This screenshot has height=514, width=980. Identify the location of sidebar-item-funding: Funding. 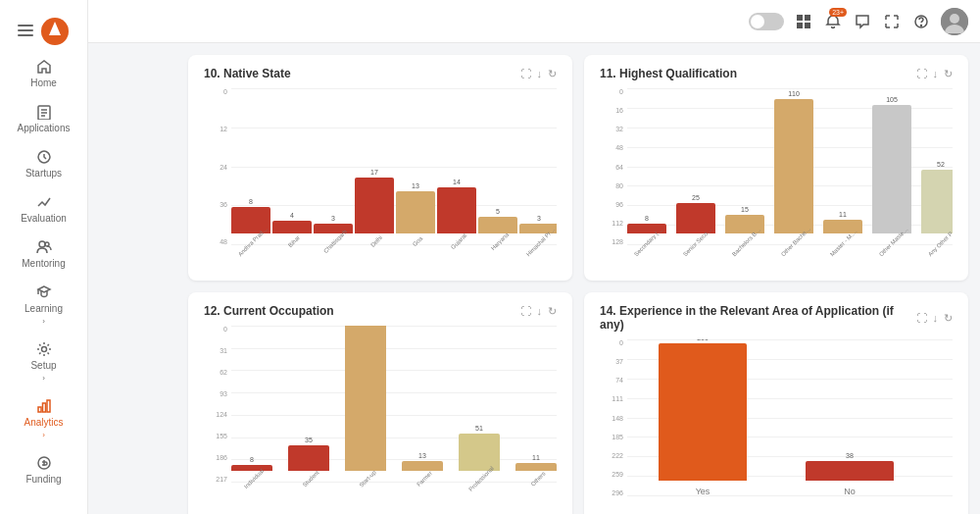
(43, 470).